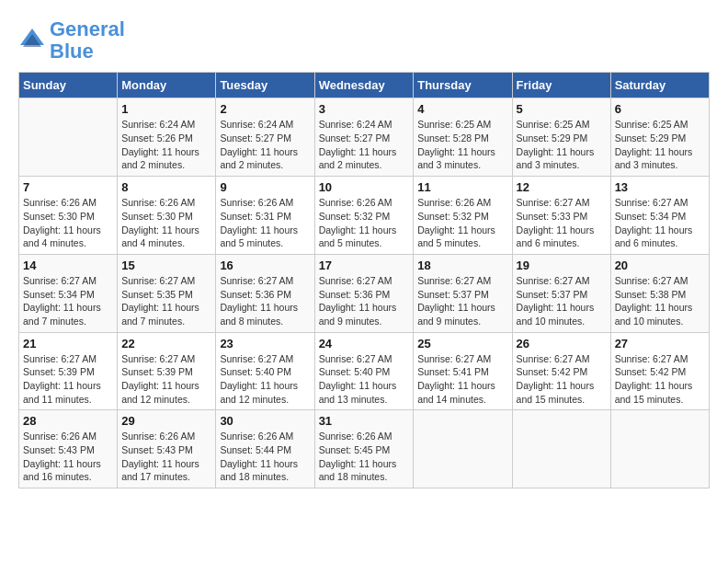  Describe the element at coordinates (68, 372) in the screenshot. I see `calendar-cell: 21Sunrise: 6:27 AM Sunset: 5:39 PM Dayli…` at that location.